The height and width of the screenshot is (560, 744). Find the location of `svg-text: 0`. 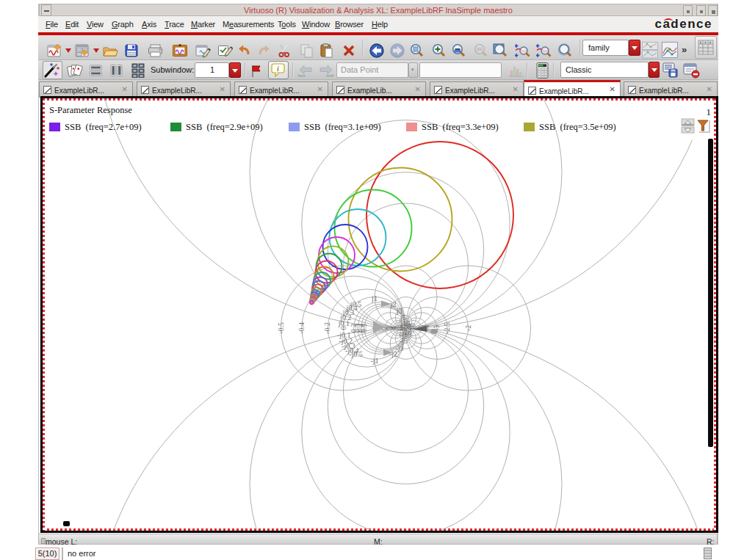

svg-text: 0 is located at coordinates (344, 329).